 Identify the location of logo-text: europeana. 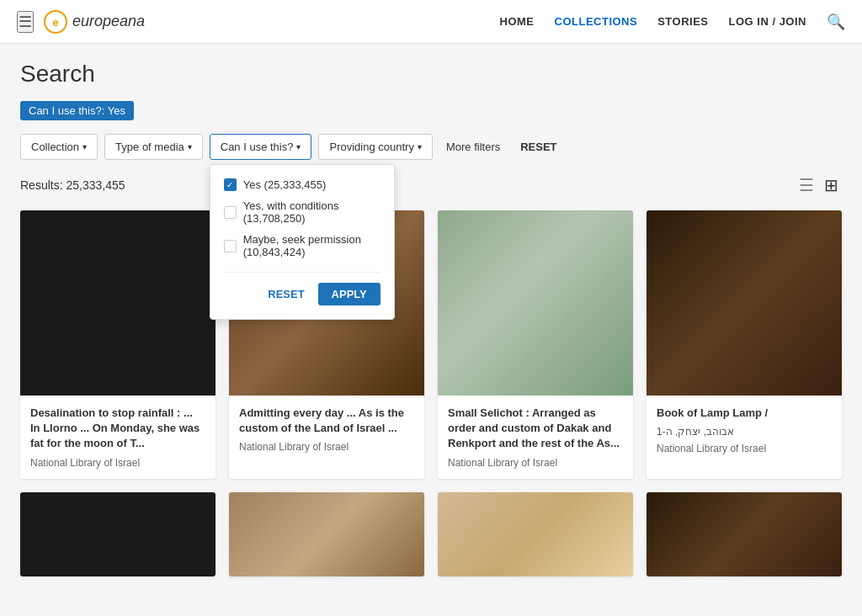
(109, 22).